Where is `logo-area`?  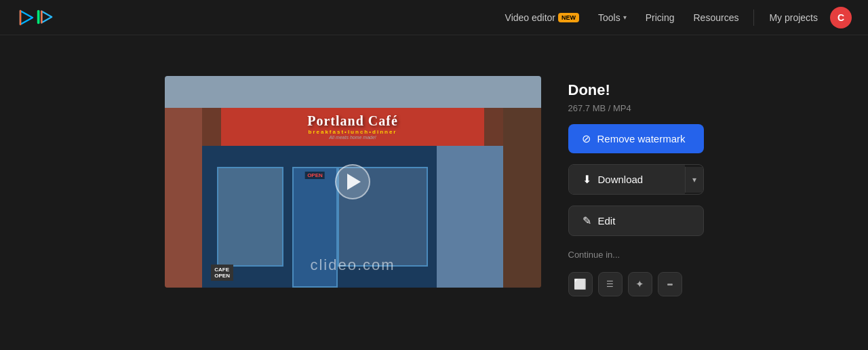 logo-area is located at coordinates (35, 18).